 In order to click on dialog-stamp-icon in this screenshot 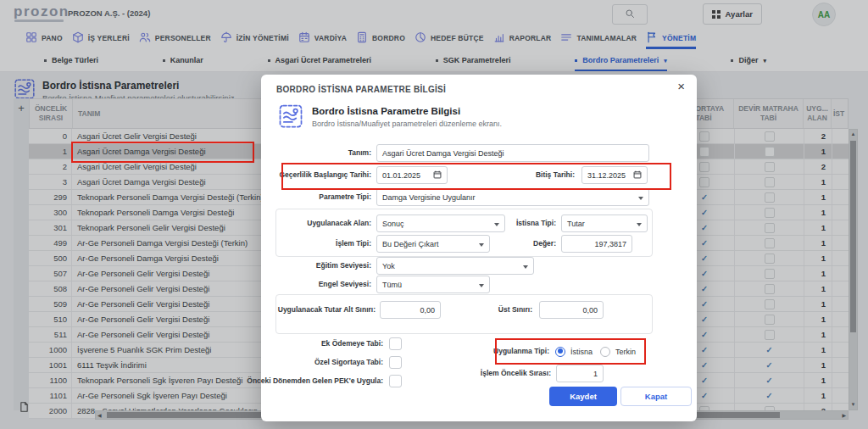, I will do `click(291, 117)`.